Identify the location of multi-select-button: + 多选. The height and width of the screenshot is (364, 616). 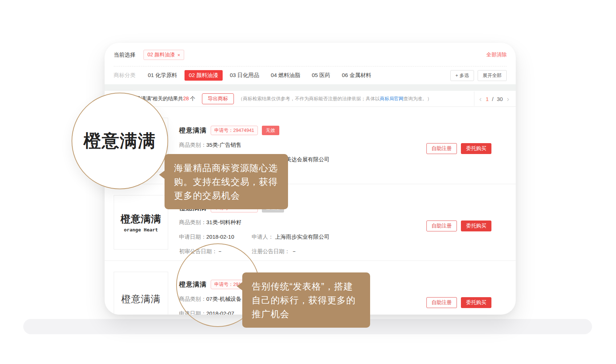
(462, 76).